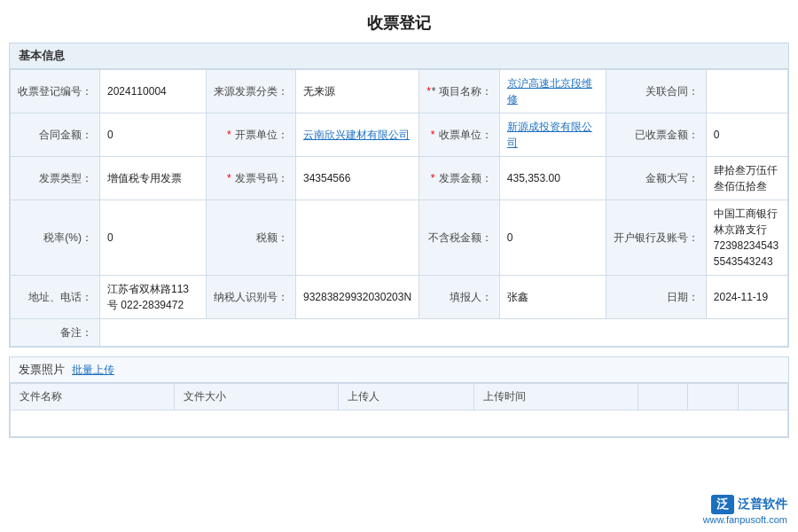  What do you see at coordinates (42, 370) in the screenshot?
I see `files-section-label: 发票照片` at bounding box center [42, 370].